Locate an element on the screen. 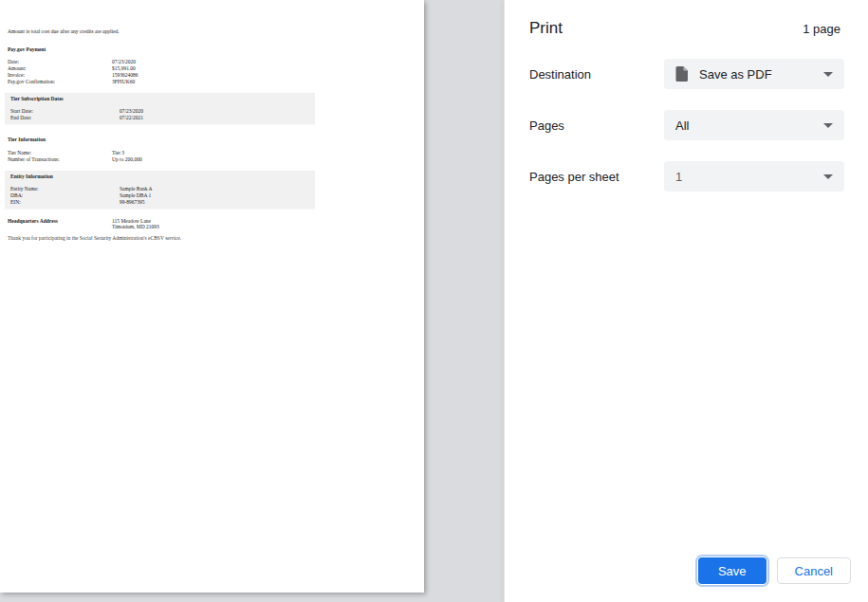 Image resolution: width=868 pixels, height=602 pixels. document-field-value: Tier 3 is located at coordinates (118, 154).